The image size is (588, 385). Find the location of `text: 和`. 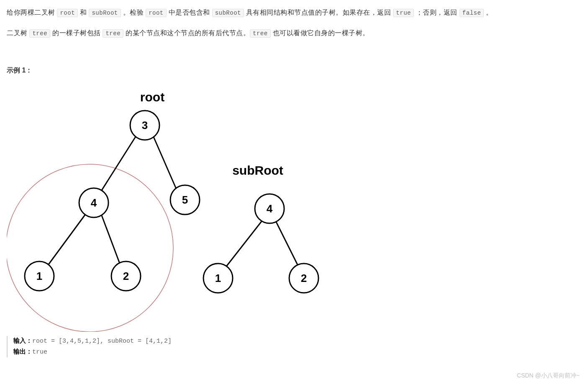

text: 和 is located at coordinates (83, 13).